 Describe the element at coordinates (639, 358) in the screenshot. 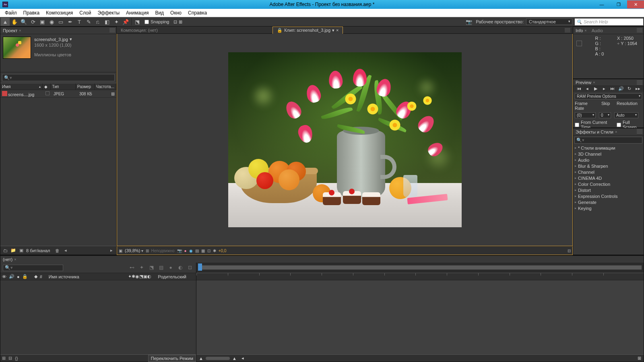

I see `comp-button-icon: ⊞` at that location.